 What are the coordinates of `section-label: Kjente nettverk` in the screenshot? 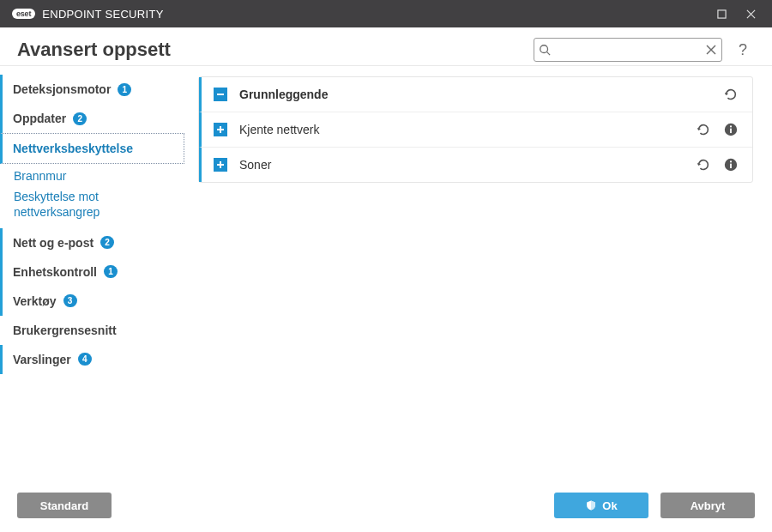 It's located at (467, 130).